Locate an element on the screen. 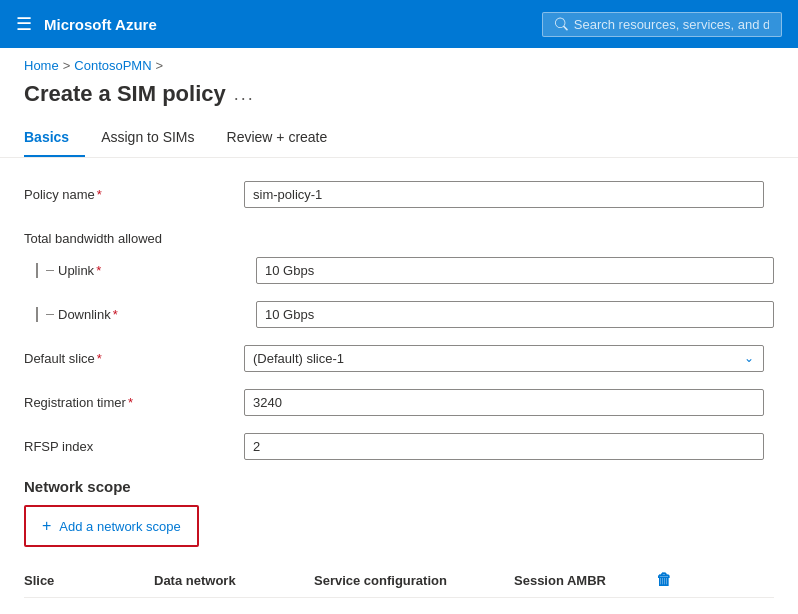 Image resolution: width=798 pixels, height=614 pixels. tab-review-create: Review + create is located at coordinates (286, 138).